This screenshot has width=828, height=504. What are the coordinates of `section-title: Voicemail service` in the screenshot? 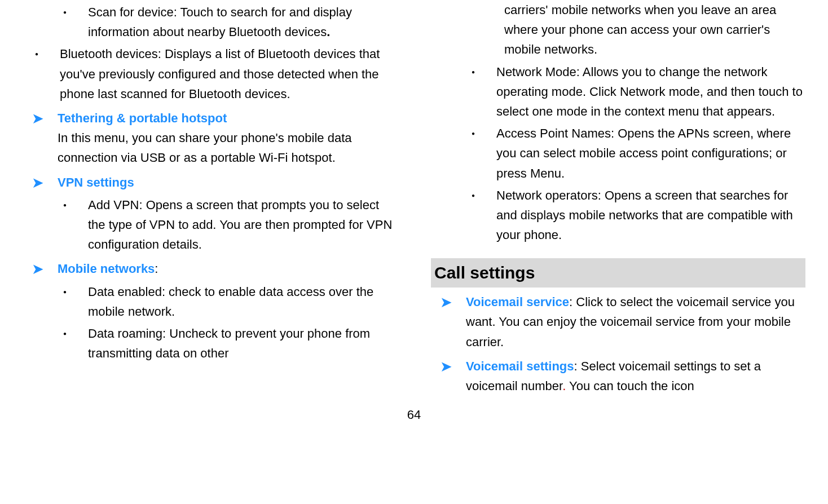 It's located at (518, 302).